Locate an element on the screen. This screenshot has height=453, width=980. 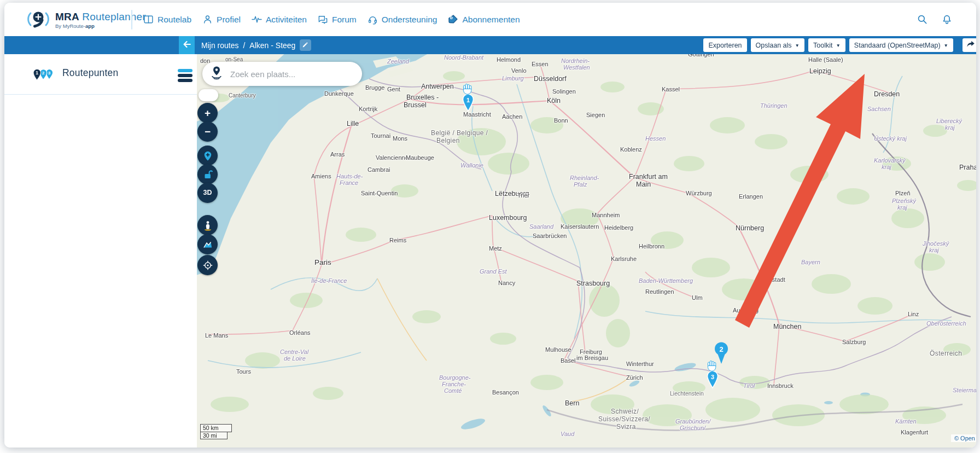
map-label: Saarbrücken is located at coordinates (550, 236).